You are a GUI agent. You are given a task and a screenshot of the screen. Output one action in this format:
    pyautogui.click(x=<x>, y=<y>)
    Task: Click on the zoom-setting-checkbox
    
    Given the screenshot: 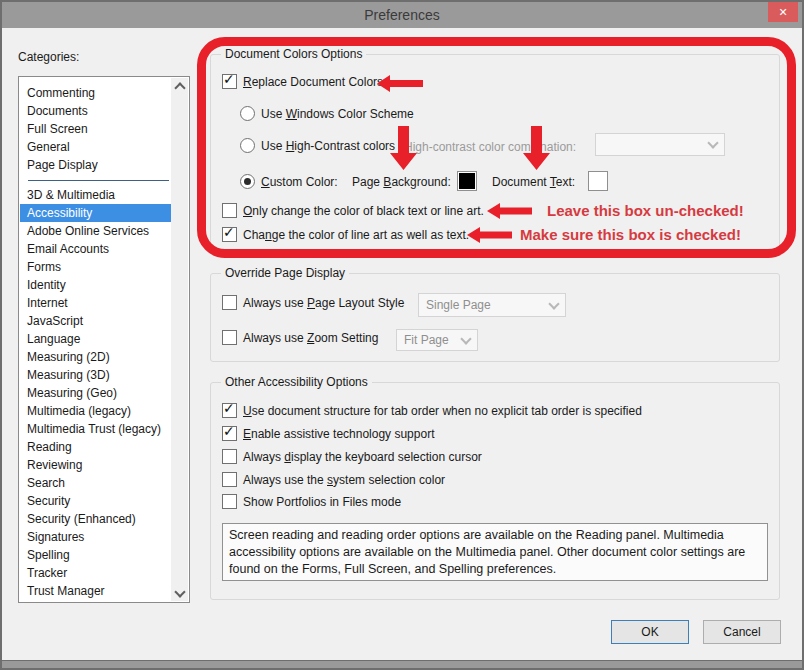 What is the action you would take?
    pyautogui.click(x=230, y=338)
    